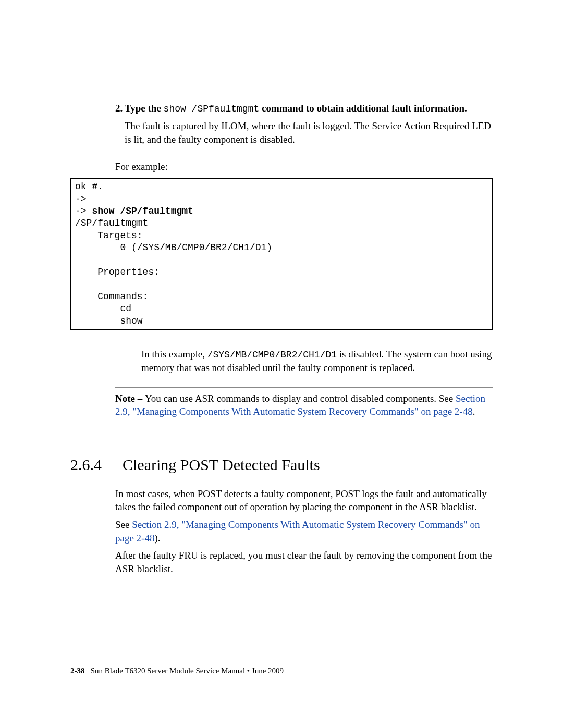 The image size is (563, 728). What do you see at coordinates (109, 321) in the screenshot?
I see `code-line-12: show` at bounding box center [109, 321].